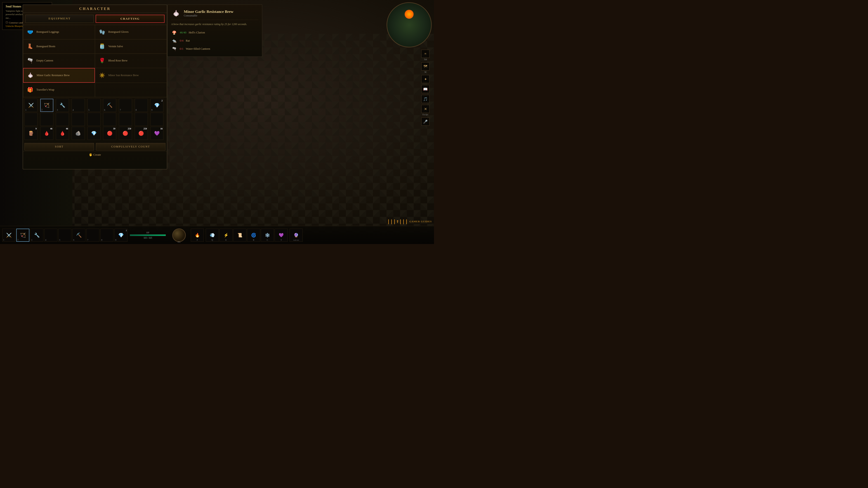 The image size is (868, 488). I want to click on inventory-area: ⚔️1 🏹2 🔧3 4 5 ⛏️6 7 8 💎92 🪵9 🩸46 🩸4, so click(95, 120).